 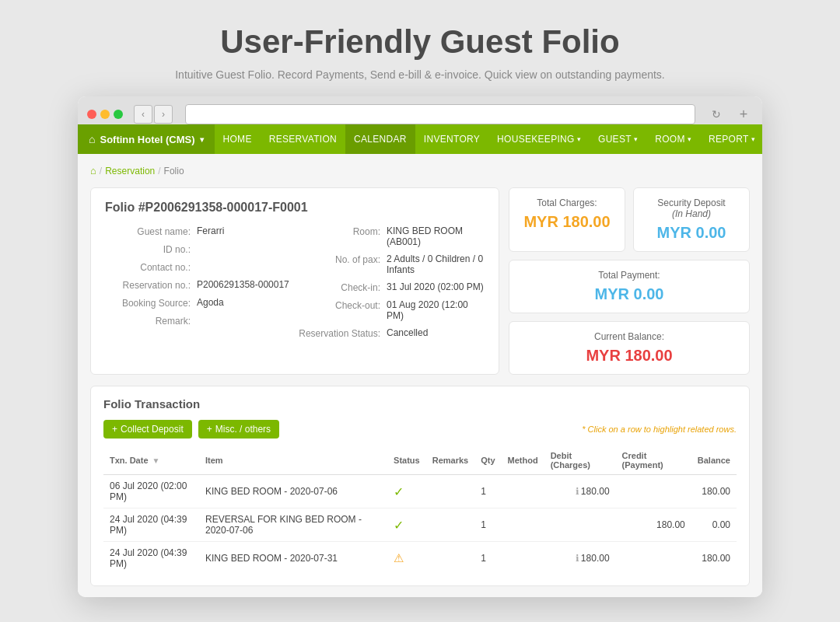 I want to click on misc-button: + Misc. / others, so click(x=239, y=429).